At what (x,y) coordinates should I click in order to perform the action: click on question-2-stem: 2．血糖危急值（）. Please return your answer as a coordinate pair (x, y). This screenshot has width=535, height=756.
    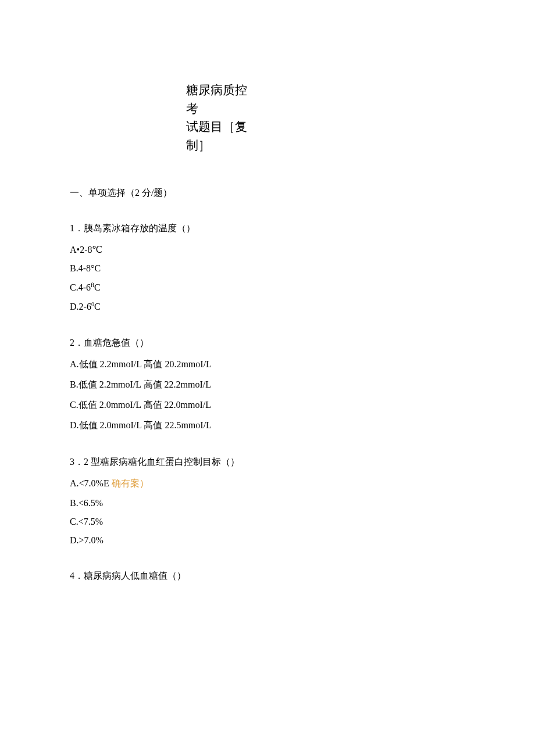
    Looking at the image, I should click on (268, 343).